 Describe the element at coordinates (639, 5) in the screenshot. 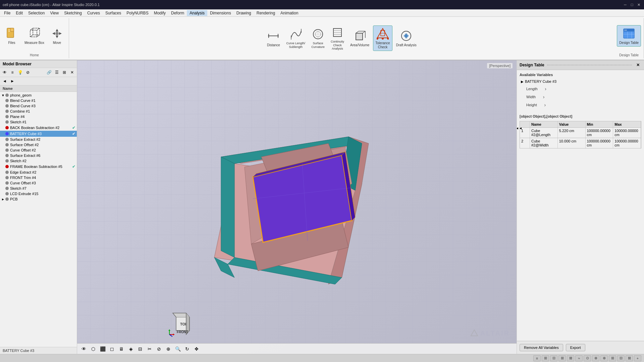

I see `close-button: ✕` at that location.